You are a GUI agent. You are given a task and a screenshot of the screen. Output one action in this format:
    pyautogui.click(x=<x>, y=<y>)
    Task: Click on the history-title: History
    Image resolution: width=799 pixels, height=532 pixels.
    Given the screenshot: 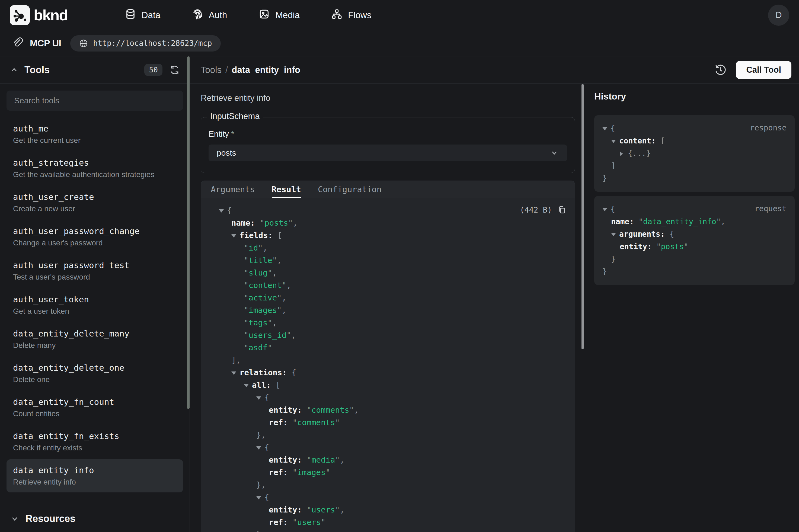 What is the action you would take?
    pyautogui.click(x=610, y=96)
    